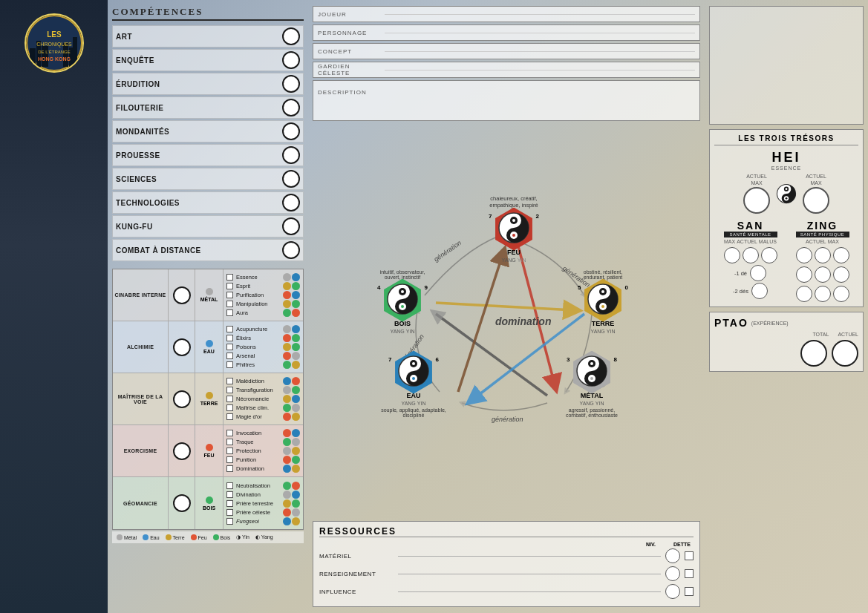  Describe the element at coordinates (182, 295) in the screenshot. I see `cin-circle-cinabre` at that location.